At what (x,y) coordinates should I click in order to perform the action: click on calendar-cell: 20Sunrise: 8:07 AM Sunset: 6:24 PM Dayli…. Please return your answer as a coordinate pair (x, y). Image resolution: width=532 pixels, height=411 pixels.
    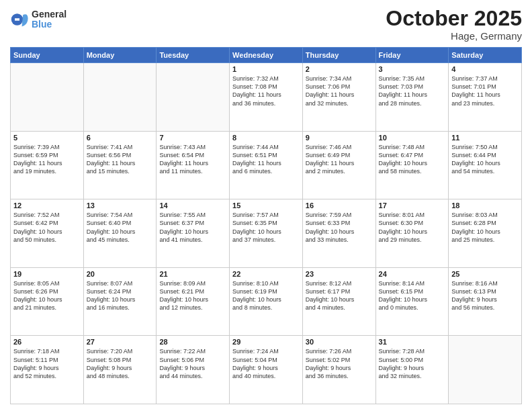
    Looking at the image, I should click on (120, 302).